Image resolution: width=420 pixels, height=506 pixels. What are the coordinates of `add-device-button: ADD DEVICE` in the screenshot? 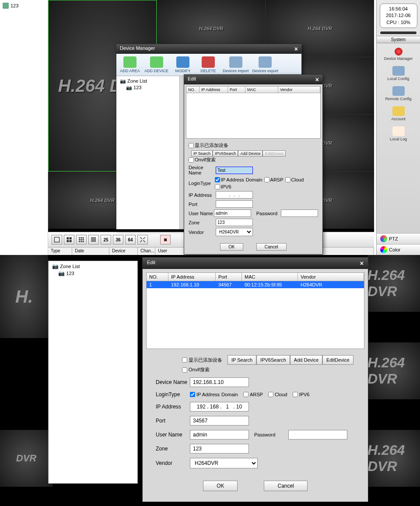 It's located at (157, 65).